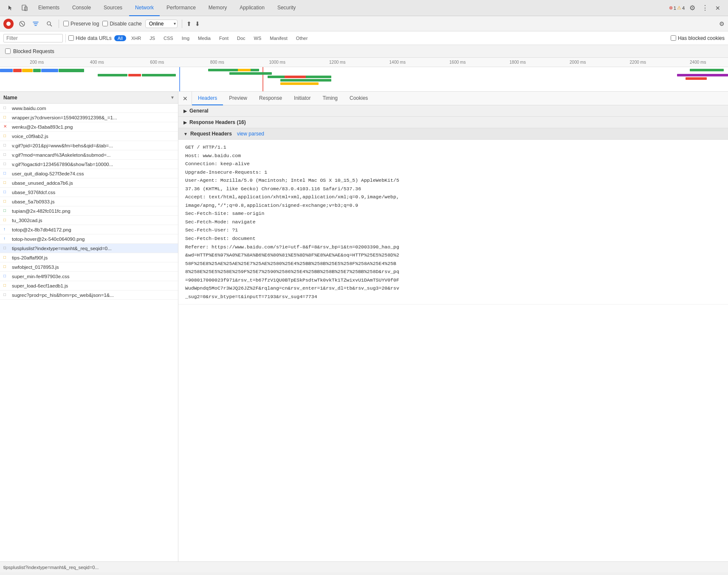 Image resolution: width=728 pixels, height=575 pixels. I want to click on img-icon: ↑, so click(6, 230).